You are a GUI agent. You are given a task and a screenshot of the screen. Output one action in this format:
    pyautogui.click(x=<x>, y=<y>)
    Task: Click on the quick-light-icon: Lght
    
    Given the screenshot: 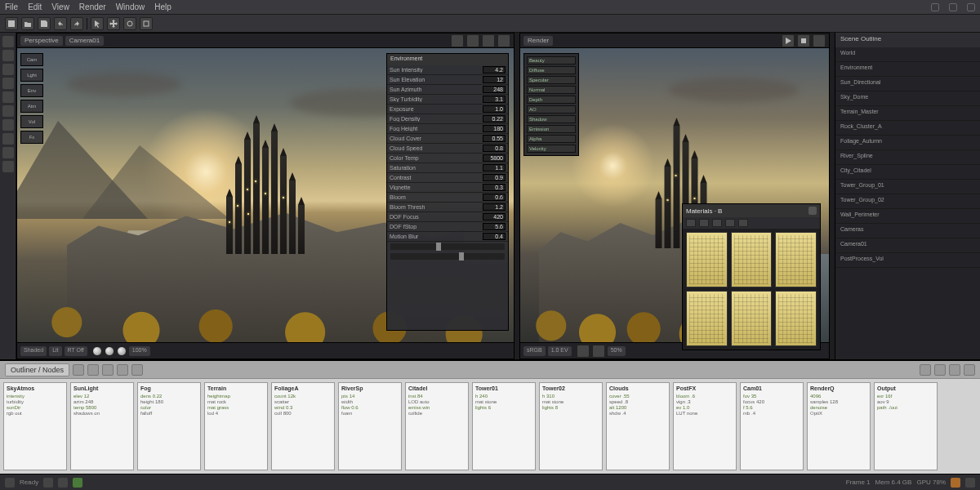 What is the action you would take?
    pyautogui.click(x=32, y=75)
    